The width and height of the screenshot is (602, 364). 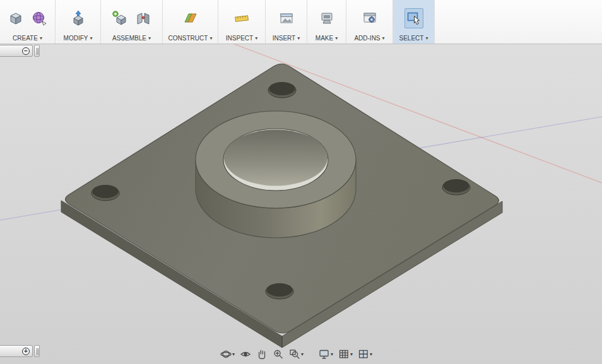 What do you see at coordinates (191, 18) in the screenshot?
I see `construct-plane-icon` at bounding box center [191, 18].